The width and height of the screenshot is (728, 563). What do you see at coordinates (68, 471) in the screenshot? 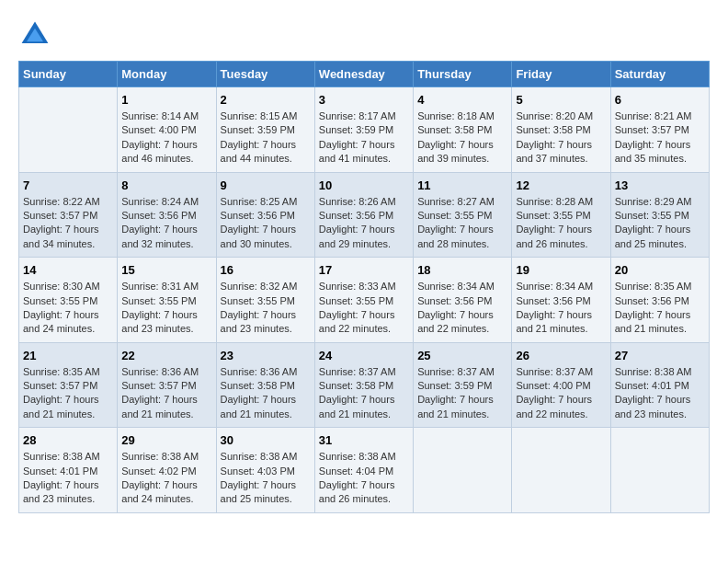
I see `calendar-cell: 28Sunrise: 8:38 AM Sunset: 4:01 PM Dayli…` at bounding box center [68, 471].